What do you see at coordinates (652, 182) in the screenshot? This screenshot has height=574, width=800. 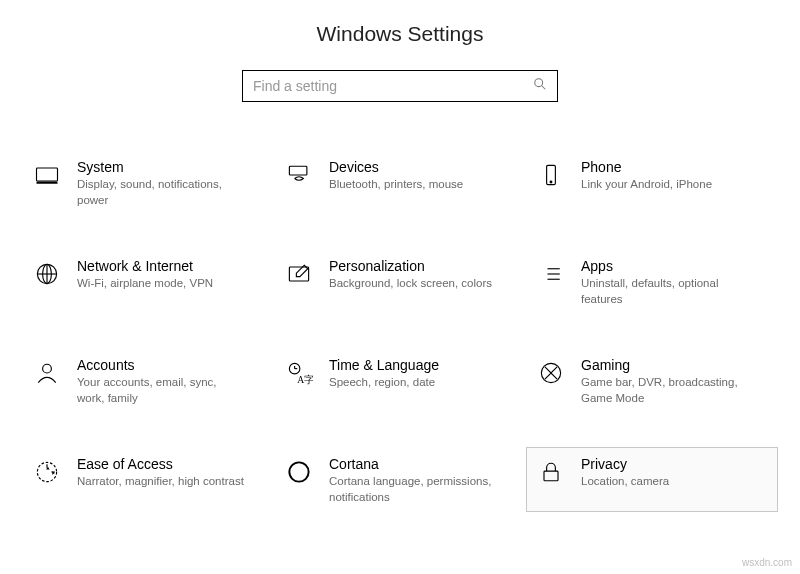 I see `tile-phone: Phone Link your Android, iPhone` at bounding box center [652, 182].